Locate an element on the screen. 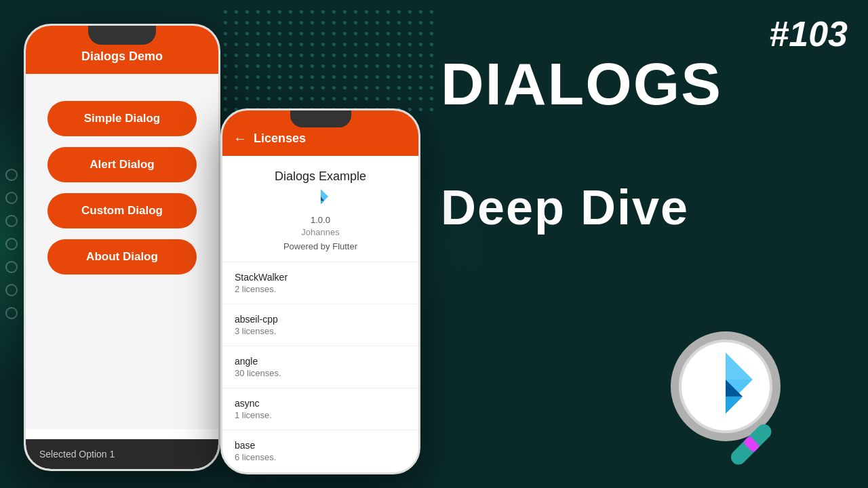 The image size is (868, 488). hero-subtitle: Deep Dive is located at coordinates (644, 207).